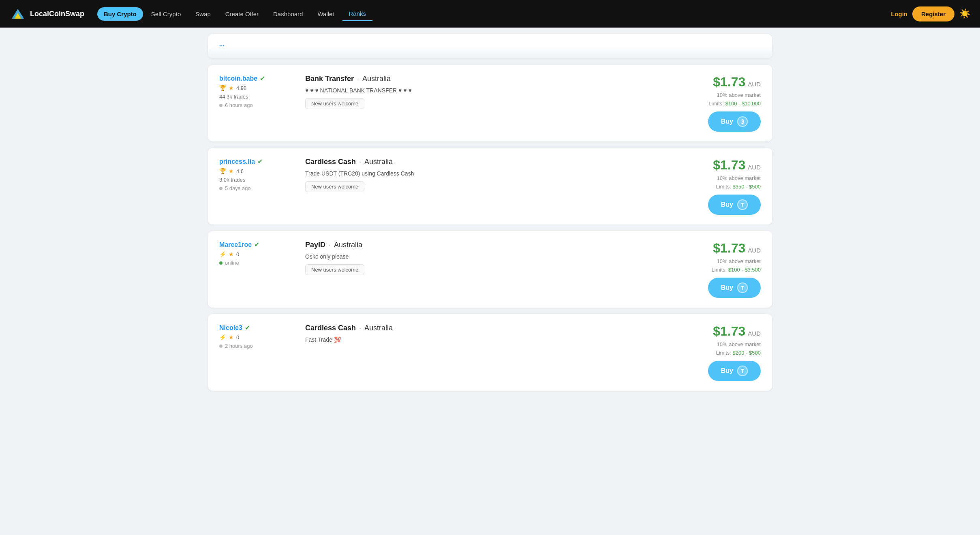 The width and height of the screenshot is (980, 535). What do you see at coordinates (470, 175) in the screenshot?
I see `offer-section: Cardless Cash · Australia Trade USDT (TR…` at bounding box center [470, 175].